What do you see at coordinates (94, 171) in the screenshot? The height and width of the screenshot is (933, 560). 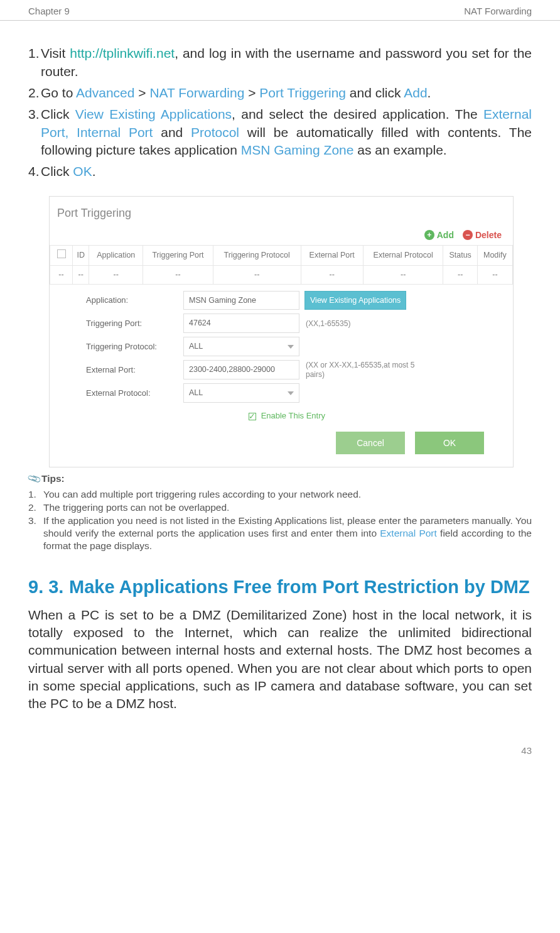 I see `s4b: .` at bounding box center [94, 171].